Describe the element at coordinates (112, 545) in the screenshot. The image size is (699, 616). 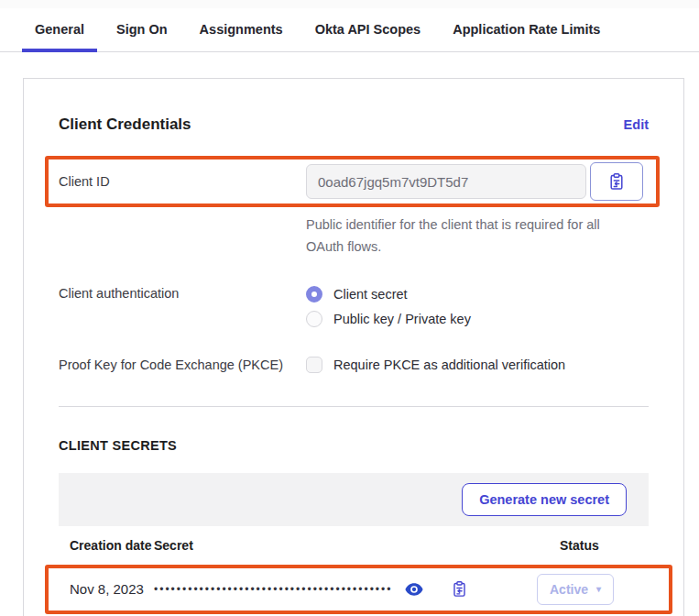
I see `header-creation-date: Creation date` at that location.